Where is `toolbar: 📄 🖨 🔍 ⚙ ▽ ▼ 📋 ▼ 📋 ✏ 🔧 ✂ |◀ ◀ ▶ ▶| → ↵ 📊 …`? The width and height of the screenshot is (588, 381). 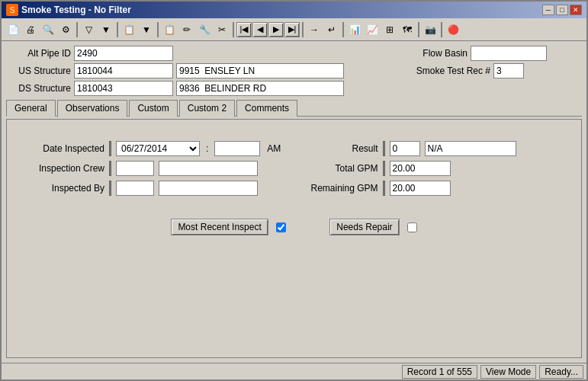
toolbar: 📄 🖨 🔍 ⚙ ▽ ▼ 📋 ▼ 📋 ✏ 🔧 ✂ |◀ ◀ ▶ ▶| → ↵ 📊 … is located at coordinates (294, 30).